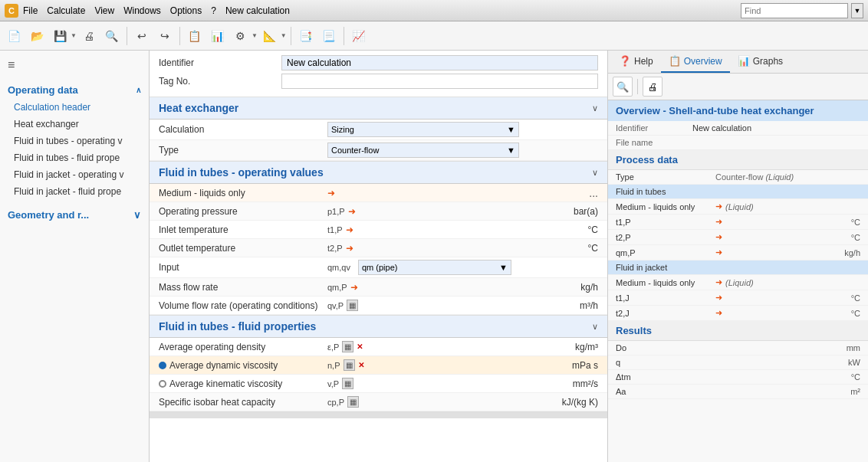 This screenshot has height=462, width=868. What do you see at coordinates (353, 305) in the screenshot?
I see `vol-flow-table-icon: ▦` at bounding box center [353, 305].